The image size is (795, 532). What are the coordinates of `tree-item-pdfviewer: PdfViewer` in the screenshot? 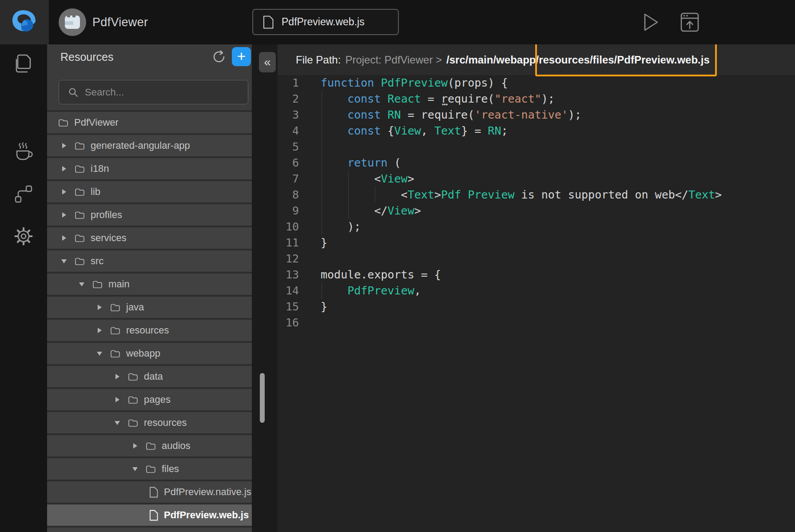 It's located at (149, 123).